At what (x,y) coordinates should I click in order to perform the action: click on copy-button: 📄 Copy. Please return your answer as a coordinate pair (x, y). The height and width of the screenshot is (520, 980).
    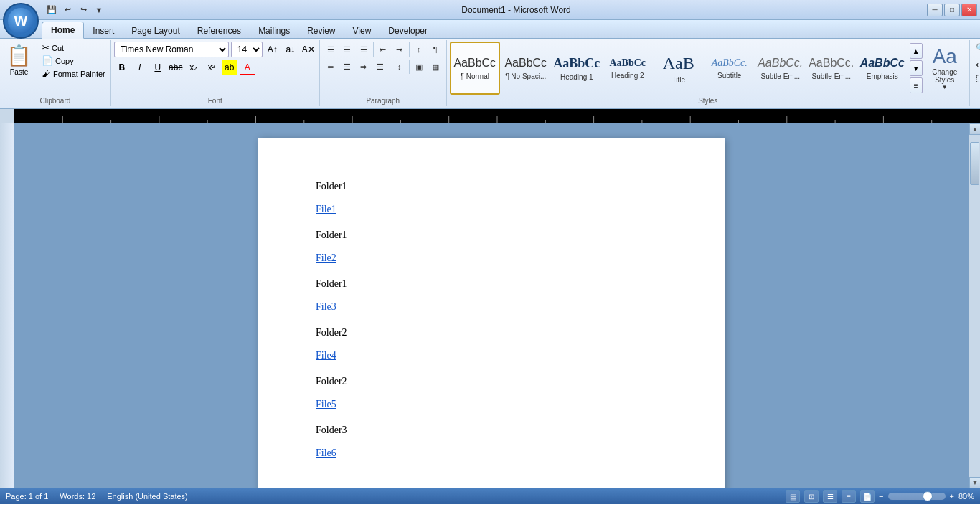
    Looking at the image, I should click on (73, 60).